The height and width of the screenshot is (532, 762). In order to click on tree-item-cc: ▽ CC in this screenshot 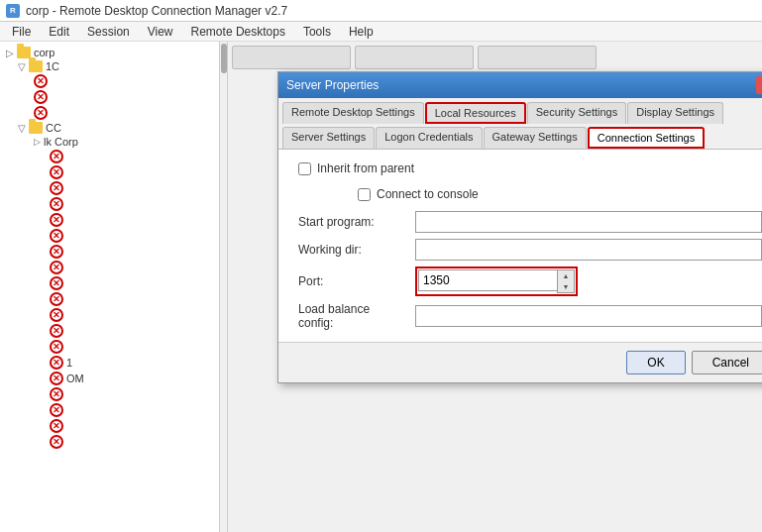, I will do `click(109, 128)`.